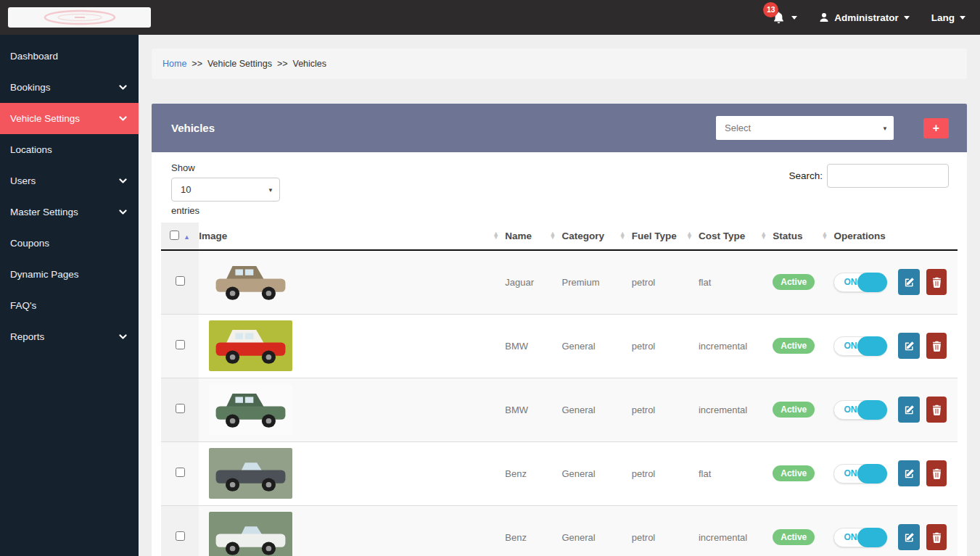 Image resolution: width=980 pixels, height=556 pixels. Describe the element at coordinates (596, 282) in the screenshot. I see `cell-category: Premium` at that location.